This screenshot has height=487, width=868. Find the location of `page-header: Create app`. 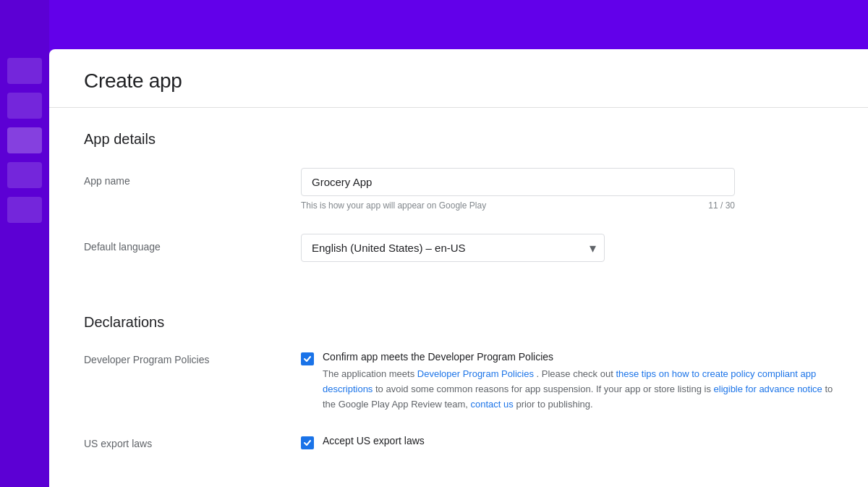

page-header: Create app is located at coordinates (459, 78).